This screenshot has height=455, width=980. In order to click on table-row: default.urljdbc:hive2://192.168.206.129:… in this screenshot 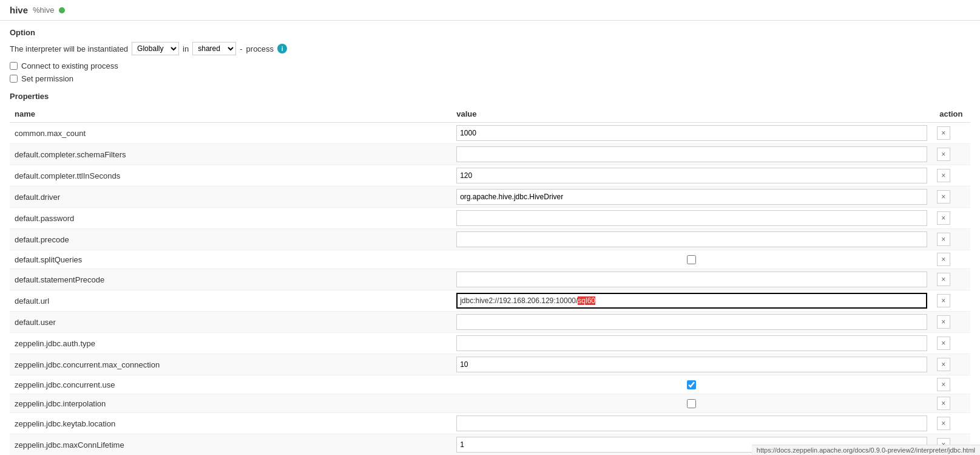, I will do `click(490, 301)`.